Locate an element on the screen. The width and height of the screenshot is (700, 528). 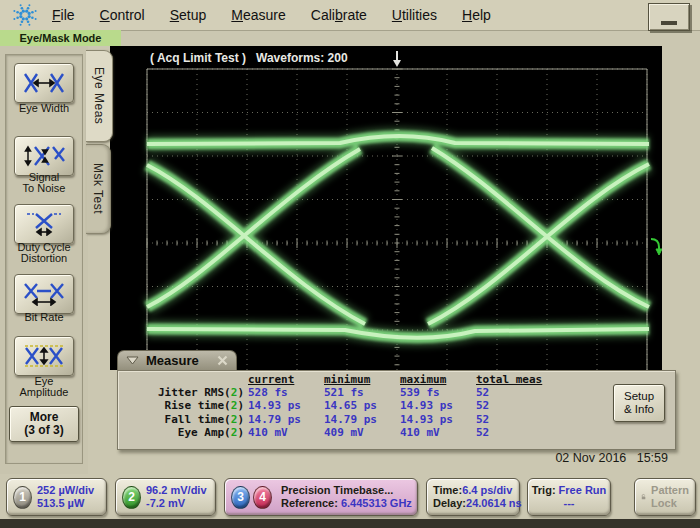
trig-value: Free Run is located at coordinates (583, 490).